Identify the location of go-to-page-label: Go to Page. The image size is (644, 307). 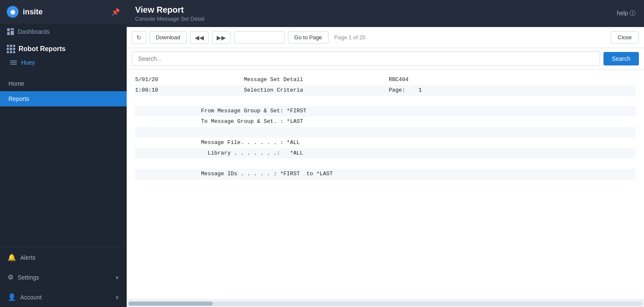
(308, 37).